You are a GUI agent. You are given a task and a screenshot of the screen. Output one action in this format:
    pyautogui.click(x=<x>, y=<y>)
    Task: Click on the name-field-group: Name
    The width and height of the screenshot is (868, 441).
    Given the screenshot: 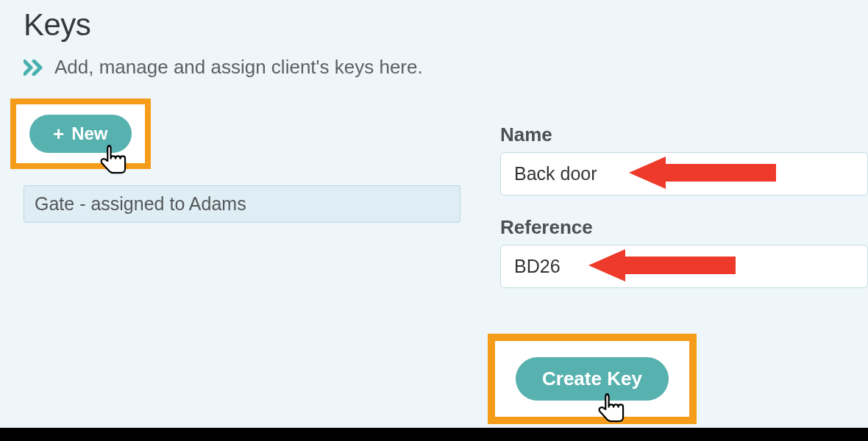 What is the action you would take?
    pyautogui.click(x=684, y=159)
    